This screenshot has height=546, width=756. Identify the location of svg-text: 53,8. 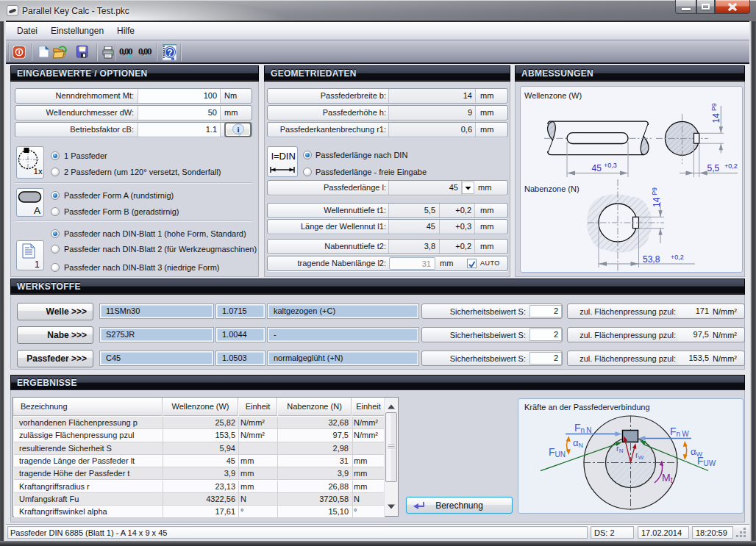
(652, 259).